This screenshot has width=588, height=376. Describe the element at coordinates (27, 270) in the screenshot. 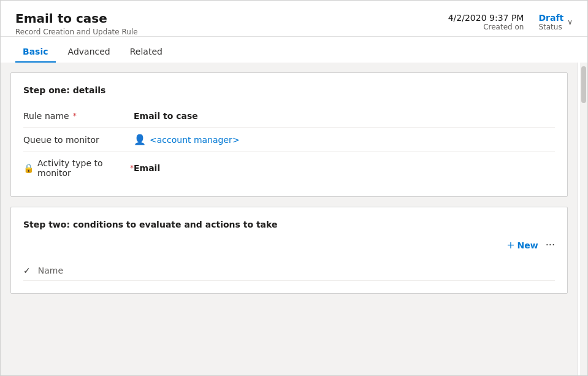

I see `check-icon: ✓` at that location.